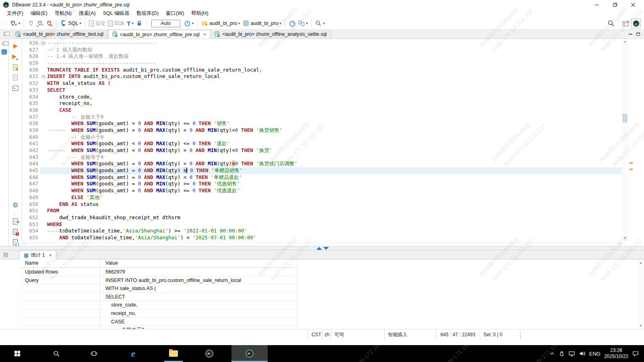 The image size is (644, 362). Describe the element at coordinates (4, 44) in the screenshot. I see `restore-panel-icon` at that location.